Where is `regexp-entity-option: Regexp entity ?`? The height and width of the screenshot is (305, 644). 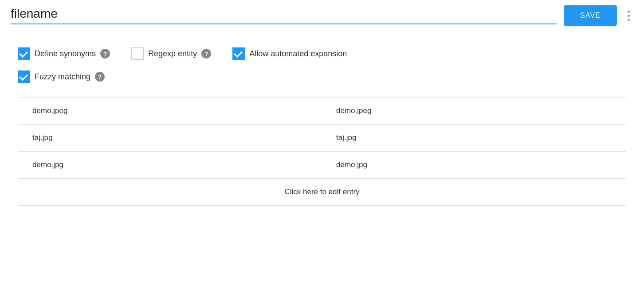 regexp-entity-option: Regexp entity ? is located at coordinates (171, 54).